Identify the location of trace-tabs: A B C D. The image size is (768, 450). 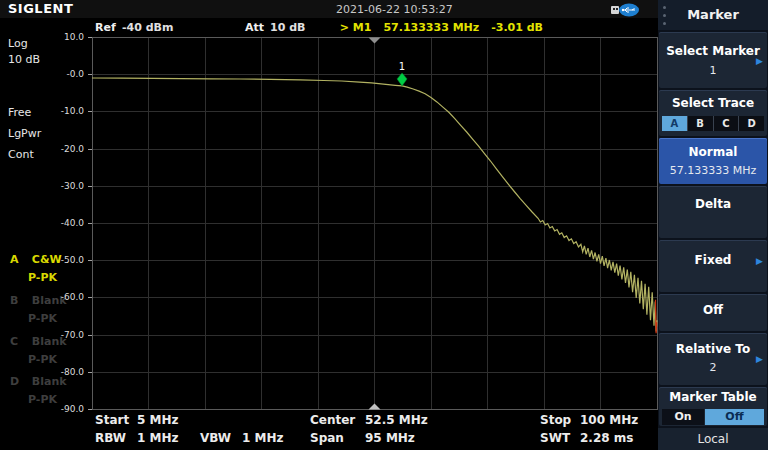
(713, 124).